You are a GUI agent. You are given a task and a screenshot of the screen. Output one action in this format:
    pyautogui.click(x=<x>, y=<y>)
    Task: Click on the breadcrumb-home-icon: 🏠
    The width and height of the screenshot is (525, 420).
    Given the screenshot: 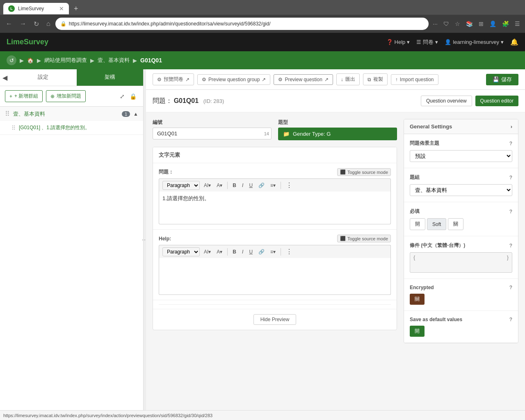 What is the action you would take?
    pyautogui.click(x=30, y=61)
    